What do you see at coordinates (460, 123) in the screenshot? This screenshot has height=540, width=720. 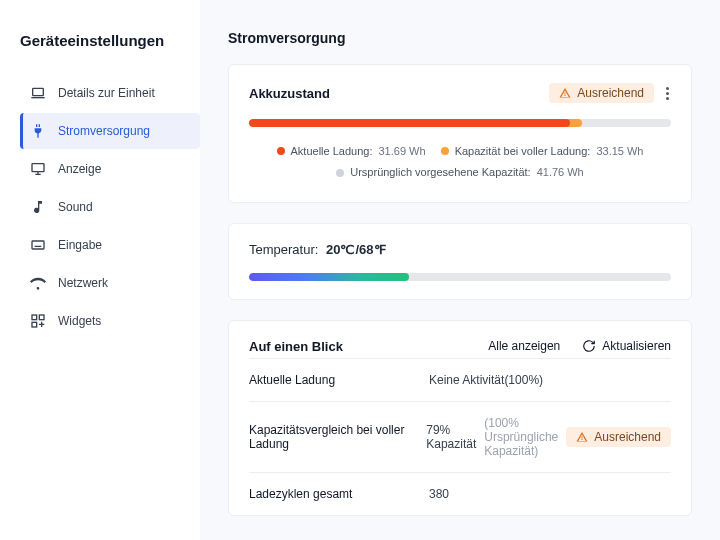 I see `battery-bar` at bounding box center [460, 123].